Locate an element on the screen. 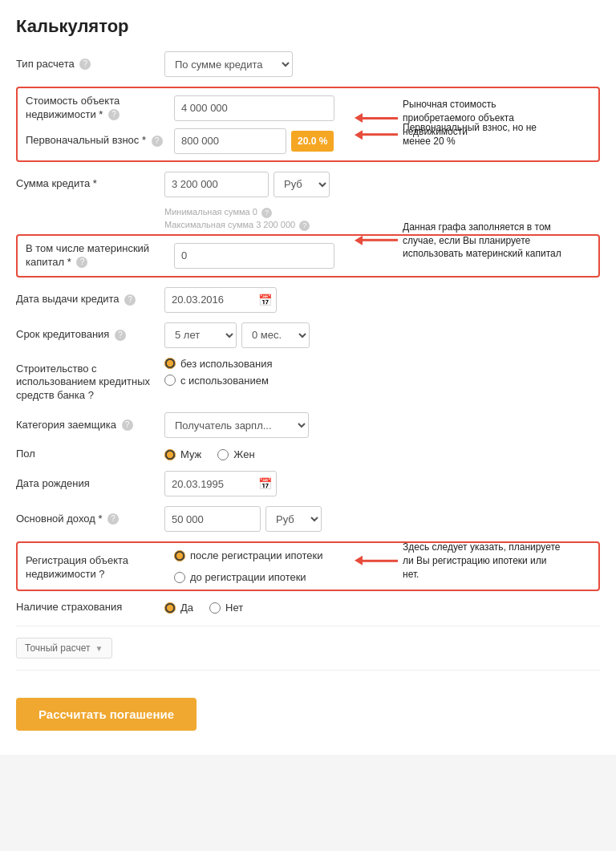 The image size is (616, 851). maternity-arrow-head is located at coordinates (359, 241).